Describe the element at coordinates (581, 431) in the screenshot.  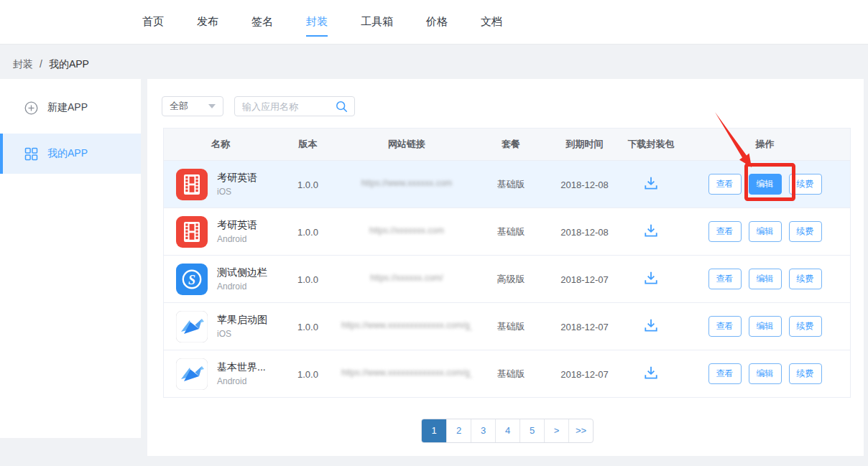
I see `page-button: >>` at that location.